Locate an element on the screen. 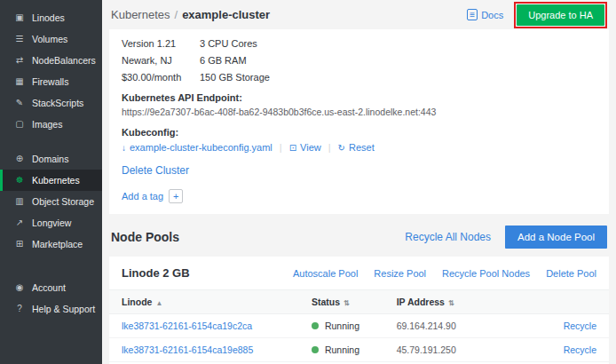  page-header: Kubernetes/example-cluster ≡ Docs Upgrad… is located at coordinates (359, 14).